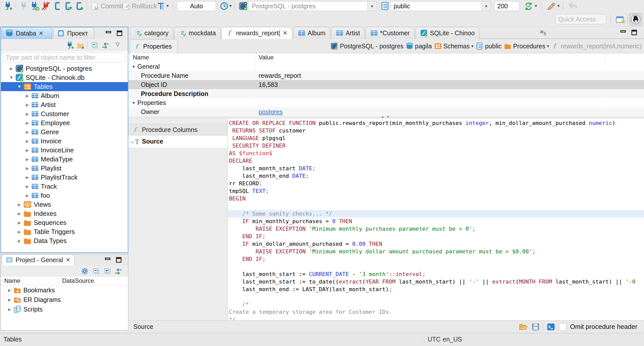 The height and width of the screenshot is (346, 644). Describe the element at coordinates (64, 57) in the screenshot. I see `object-filter-input` at that location.